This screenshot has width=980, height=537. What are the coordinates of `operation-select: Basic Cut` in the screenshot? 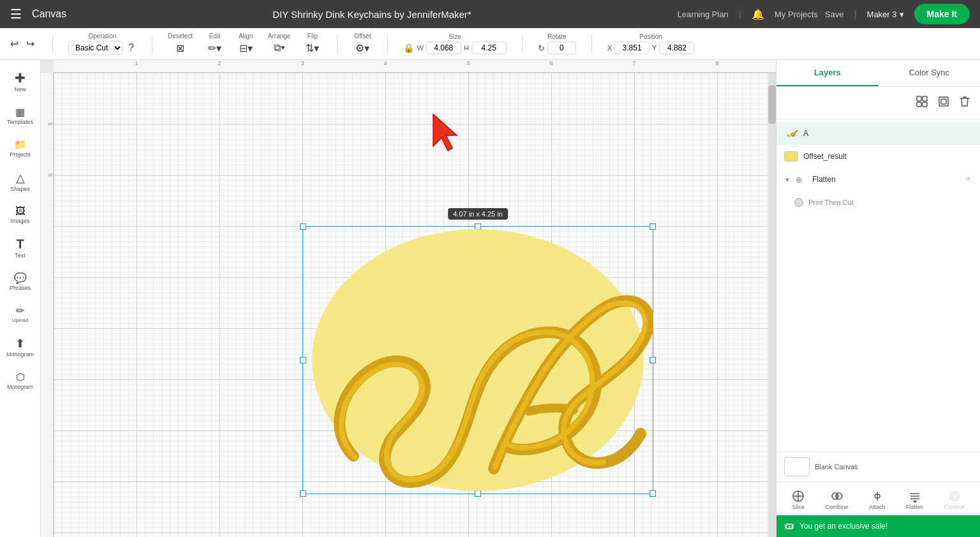 It's located at (96, 48).